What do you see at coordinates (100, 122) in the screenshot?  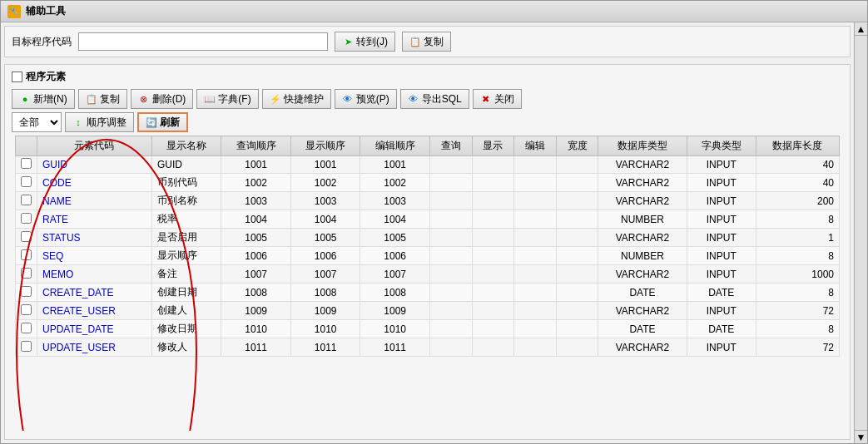 I see `sort-button: ↕ 顺序调整` at bounding box center [100, 122].